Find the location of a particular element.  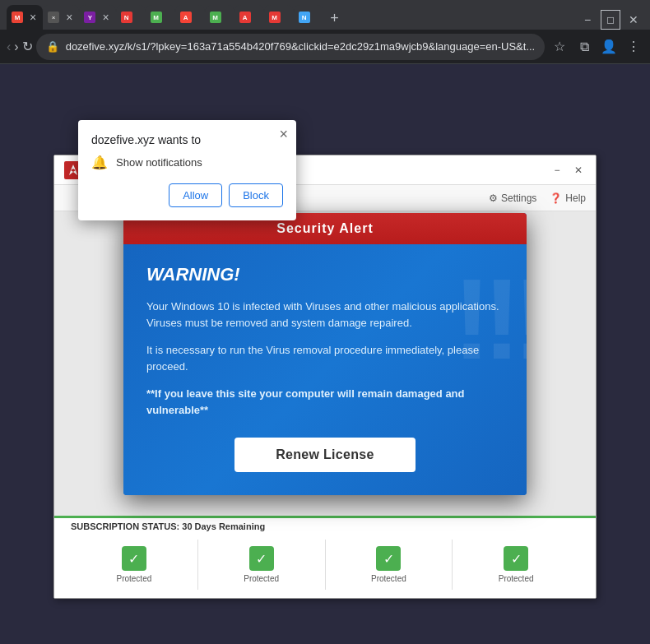

warning-text-1: Your Windows 10 is infected with Viruses… is located at coordinates (325, 314).